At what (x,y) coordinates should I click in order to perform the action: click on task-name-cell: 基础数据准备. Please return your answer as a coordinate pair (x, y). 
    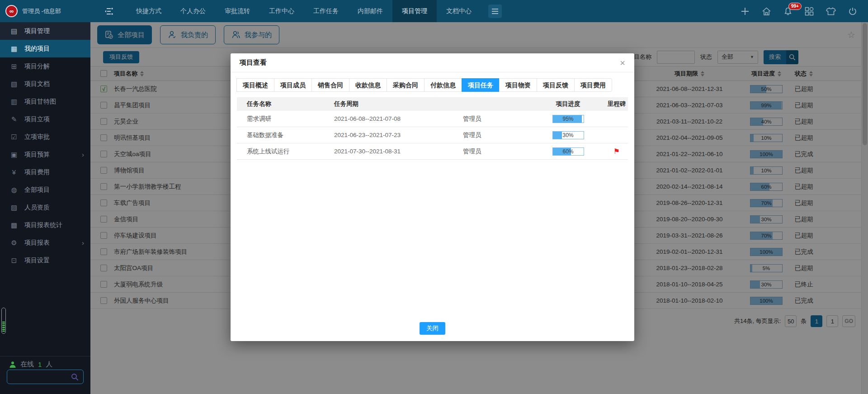
    Looking at the image, I should click on (286, 135).